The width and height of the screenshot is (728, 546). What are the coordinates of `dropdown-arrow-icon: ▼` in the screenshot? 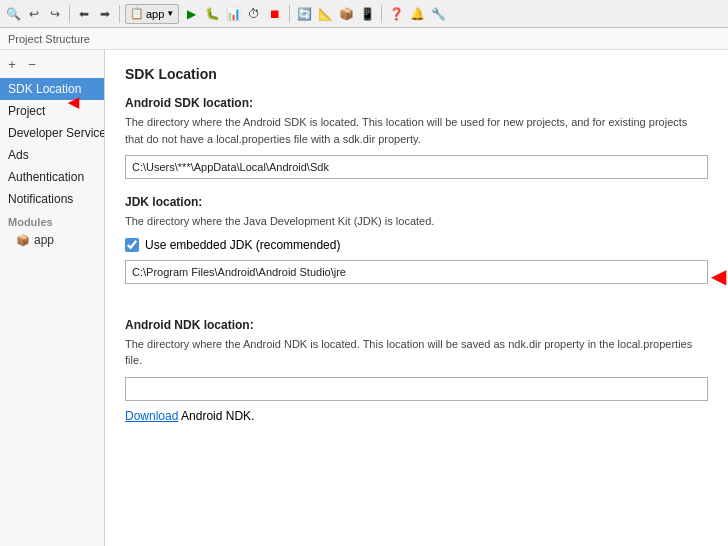 It's located at (170, 14).